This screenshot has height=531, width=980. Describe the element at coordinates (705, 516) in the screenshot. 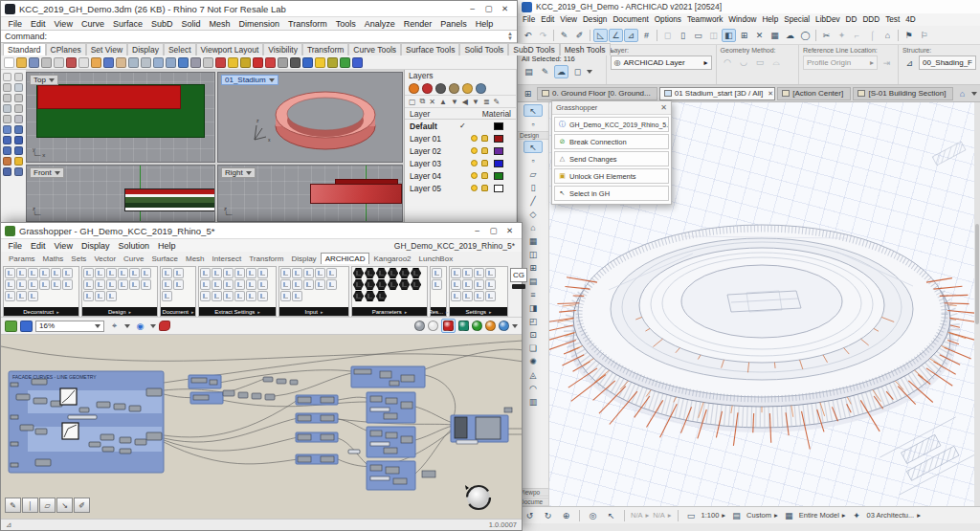

I see `scale-selector: ▭1:100 ▸` at that location.